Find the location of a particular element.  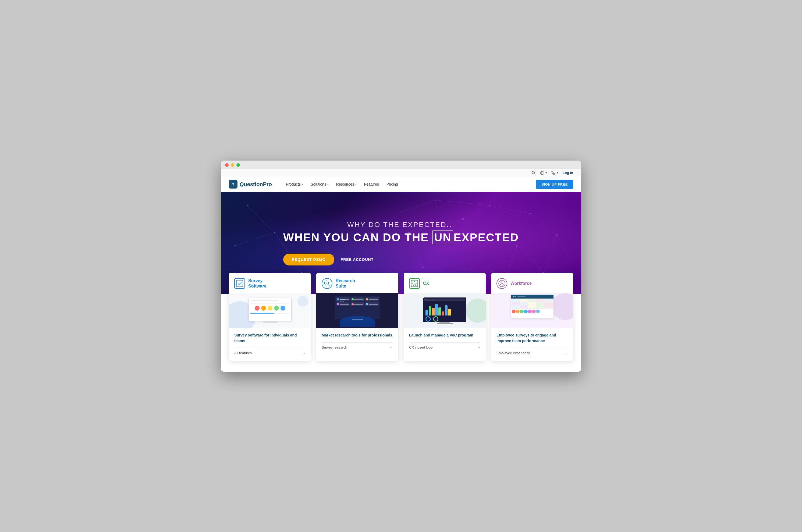

product-cx-image: Sentiment Analysis is located at coordinates (445, 311).